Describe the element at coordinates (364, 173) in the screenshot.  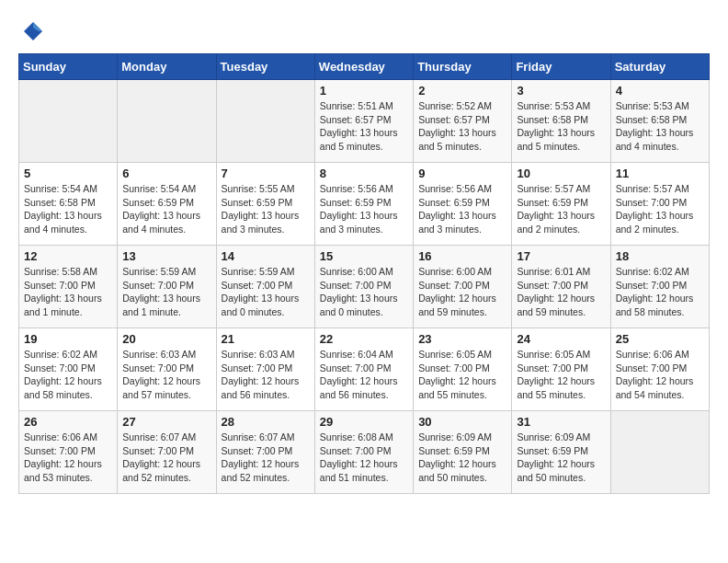
I see `day-number: 8` at that location.